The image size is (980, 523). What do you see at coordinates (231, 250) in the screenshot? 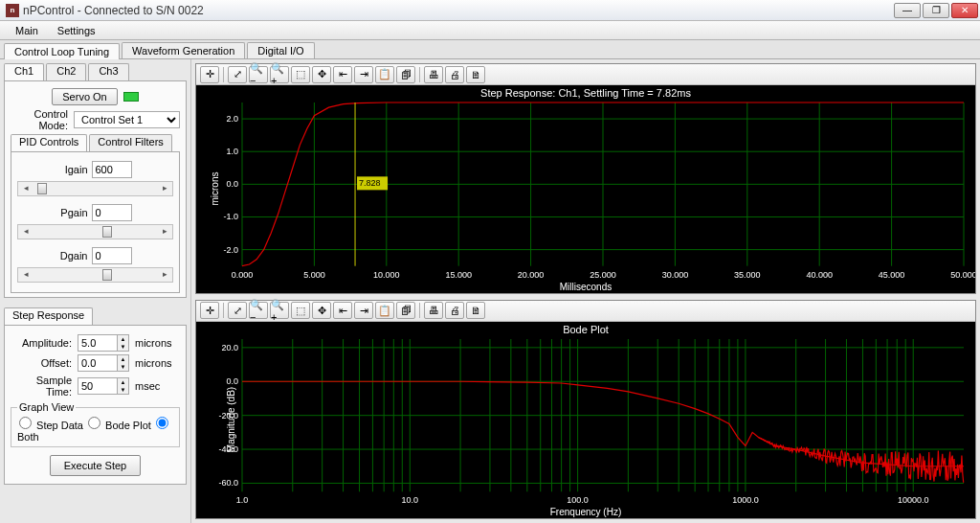
I see `svg-text: -2.0` at bounding box center [231, 250].